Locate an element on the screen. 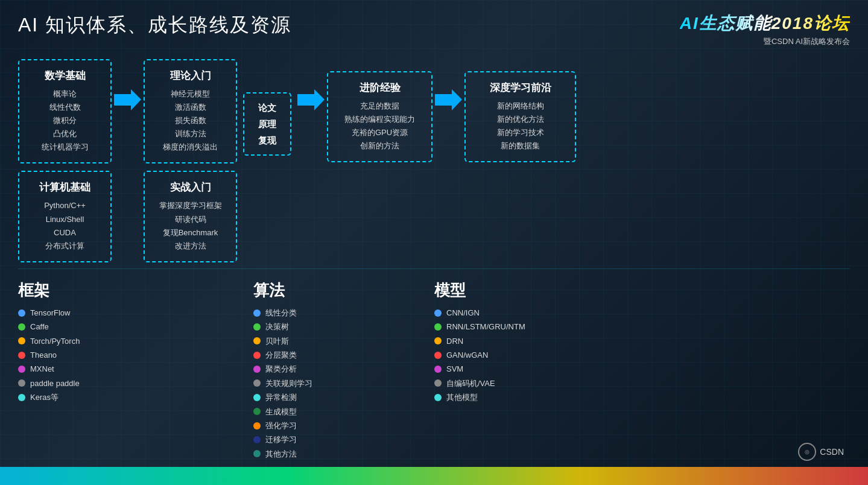 This screenshot has height=485, width=868. algorithm-section: 算法 线性分类决策树贝叶斯分层聚类聚类分析关联规则学习异常检测生成模型强化学习迁… is located at coordinates (271, 370).